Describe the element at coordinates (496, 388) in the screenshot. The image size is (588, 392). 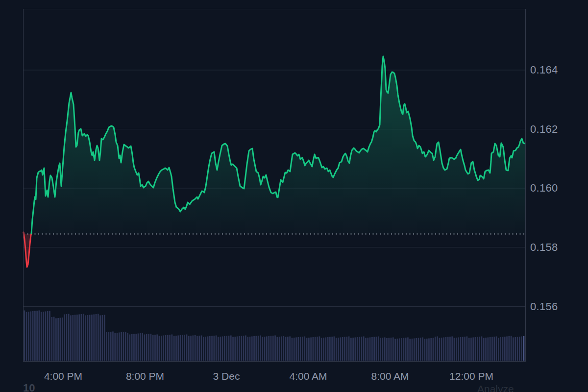
I see `analyze-button-label: Analyze` at that location.